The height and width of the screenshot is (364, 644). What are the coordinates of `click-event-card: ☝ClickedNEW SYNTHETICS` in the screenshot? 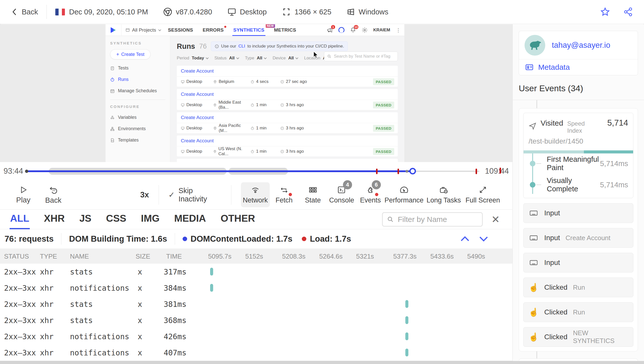 It's located at (578, 337).